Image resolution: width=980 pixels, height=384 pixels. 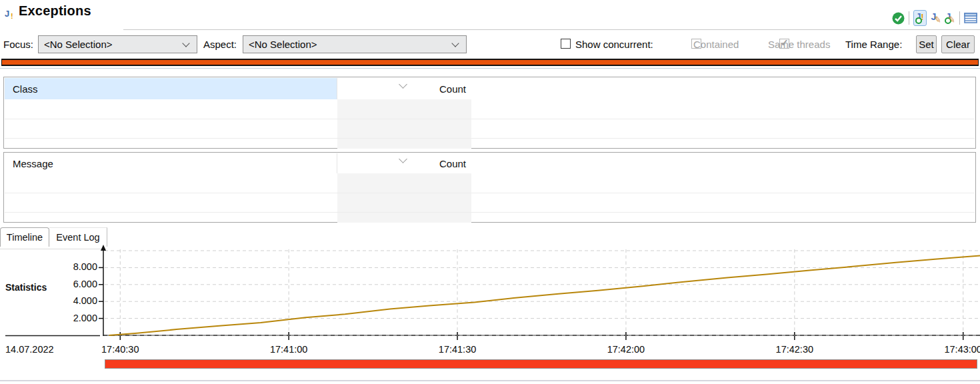 What do you see at coordinates (716, 44) in the screenshot?
I see `contained-label: Contained` at bounding box center [716, 44].